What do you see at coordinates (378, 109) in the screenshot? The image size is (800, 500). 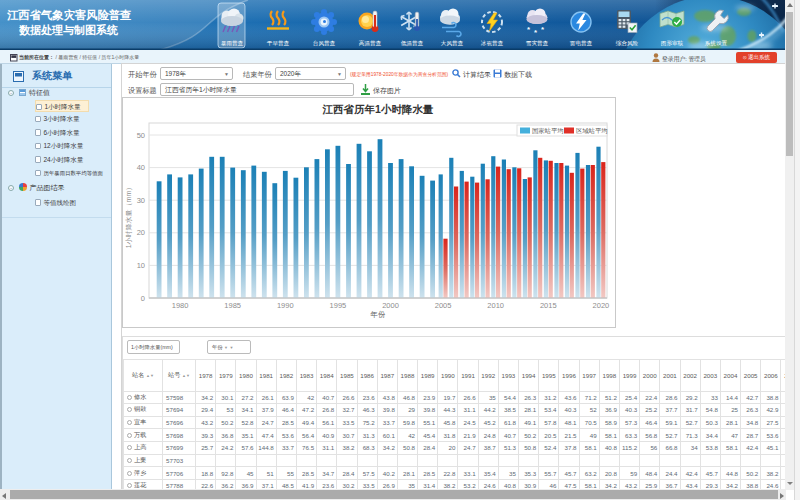 I see `svg-text: 江西省历年1小时降水量` at bounding box center [378, 109].